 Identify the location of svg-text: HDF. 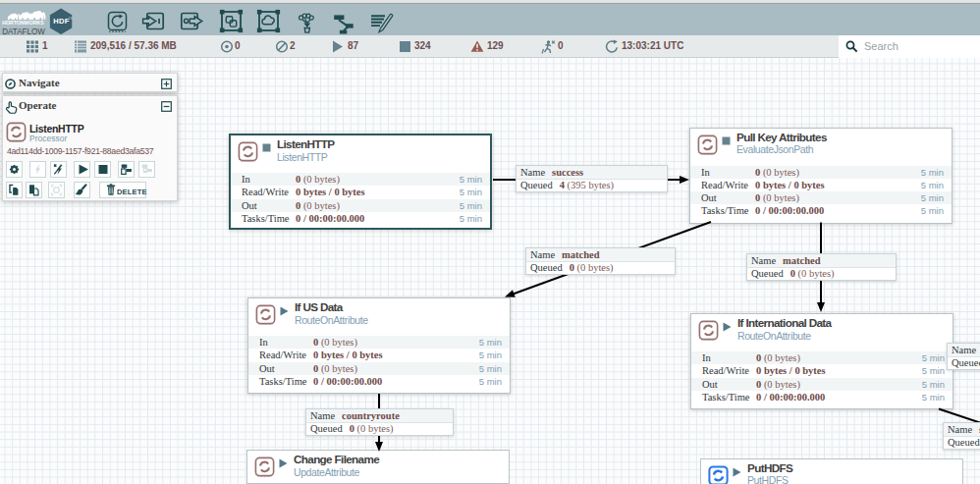
(61, 22).